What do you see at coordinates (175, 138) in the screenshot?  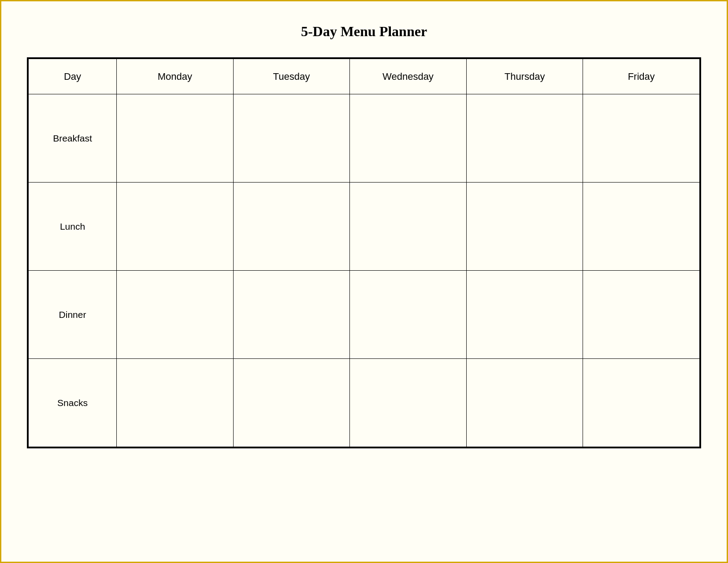 I see `cell-breakfast-monday` at bounding box center [175, 138].